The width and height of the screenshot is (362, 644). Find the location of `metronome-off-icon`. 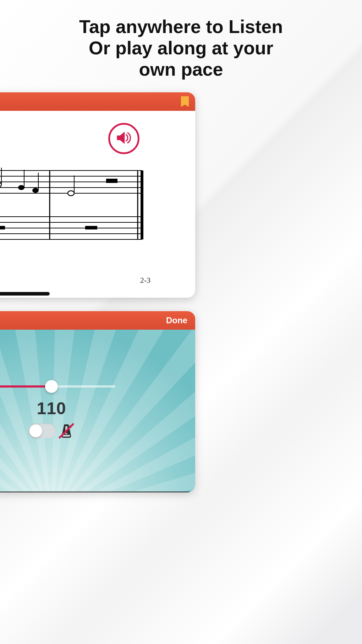

metronome-off-icon is located at coordinates (66, 431).